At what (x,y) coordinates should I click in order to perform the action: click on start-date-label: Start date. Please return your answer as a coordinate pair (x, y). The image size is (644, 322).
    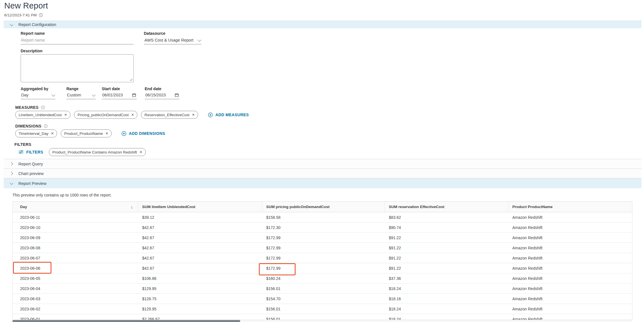
    Looking at the image, I should click on (111, 89).